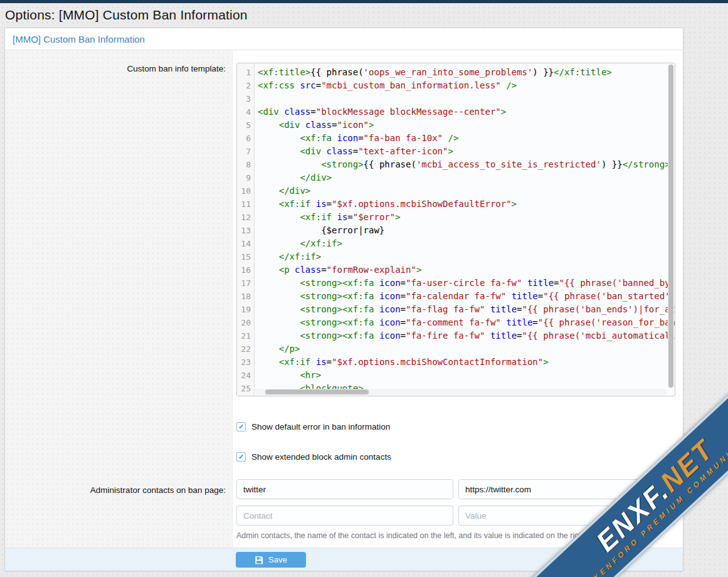 The image size is (728, 577). I want to click on code-line: <xf:fa icon="fa-ban fa-10x" />, so click(467, 138).